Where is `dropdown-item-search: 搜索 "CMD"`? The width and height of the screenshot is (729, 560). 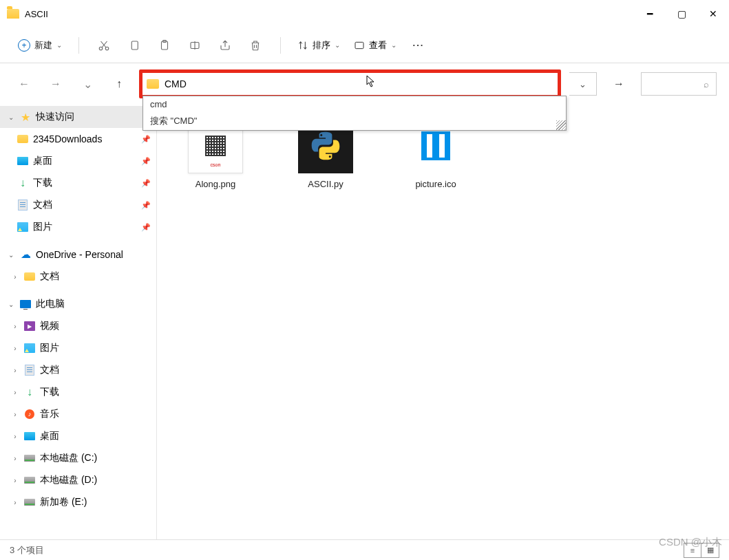 dropdown-item-search: 搜索 "CMD" is located at coordinates (355, 121).